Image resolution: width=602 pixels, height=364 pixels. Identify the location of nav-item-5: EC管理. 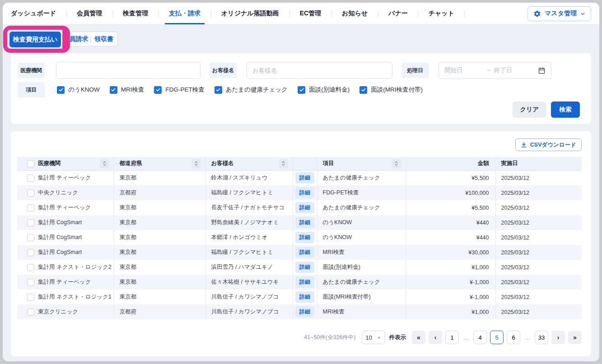
(311, 14).